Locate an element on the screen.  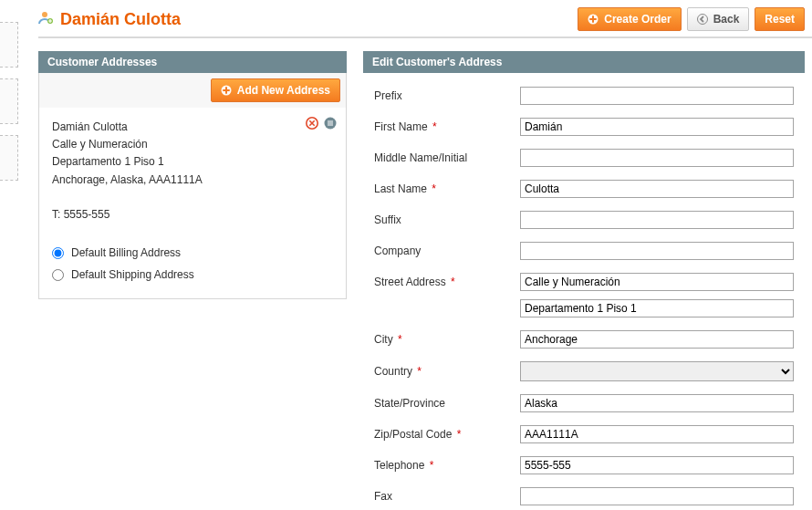
address-name: Damián Culotta is located at coordinates (193, 128).